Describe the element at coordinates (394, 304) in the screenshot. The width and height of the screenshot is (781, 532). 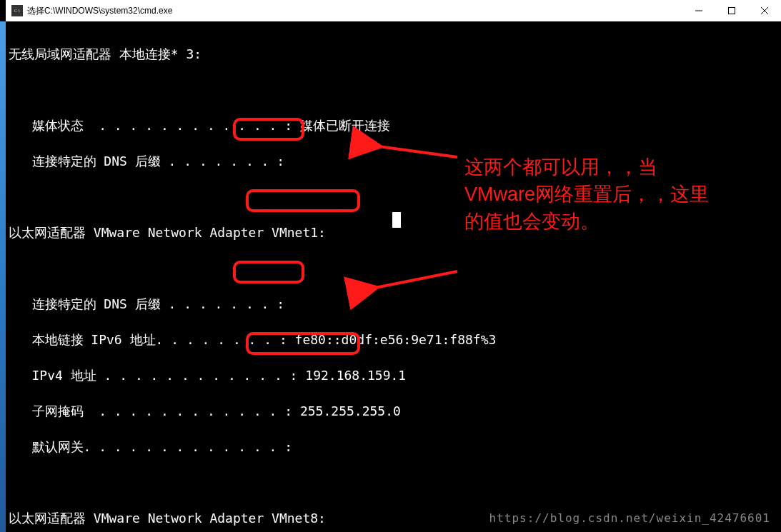
I see `output-line: 连接特定的 DNS 后缀 . . . . . . . :` at that location.